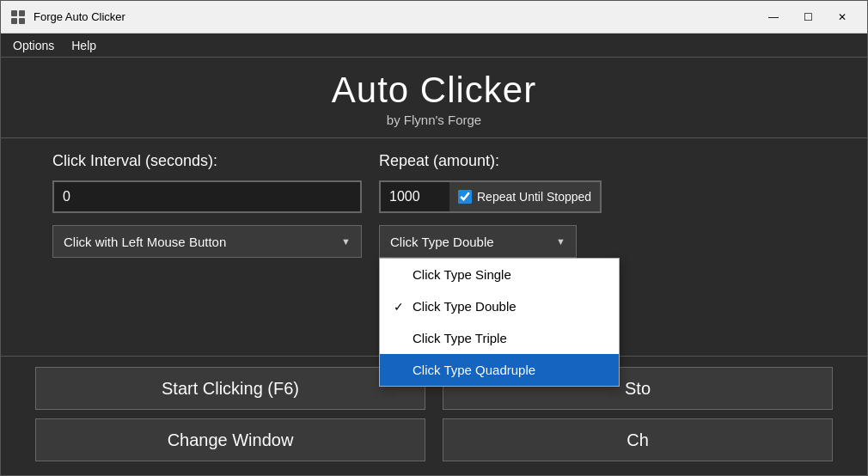  Describe the element at coordinates (415, 197) in the screenshot. I see `repeat-input` at that location.